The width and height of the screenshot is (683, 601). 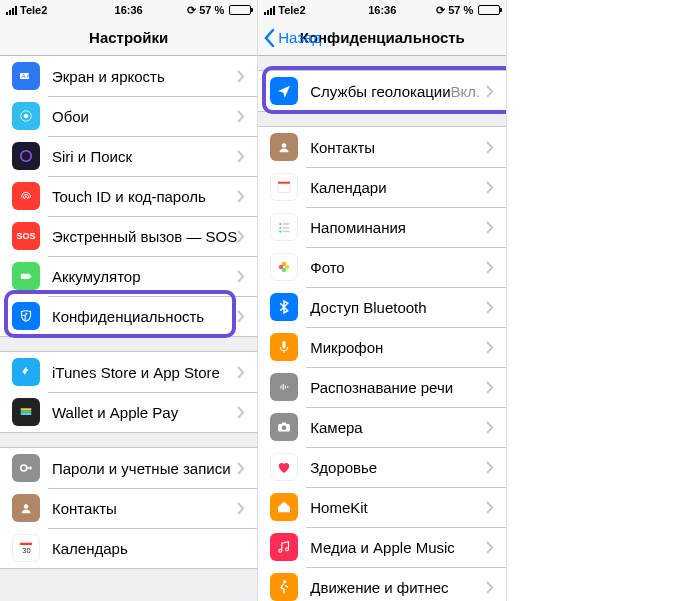 What do you see at coordinates (440, 10) in the screenshot?
I see `refresh-icon: ⟳` at bounding box center [440, 10].